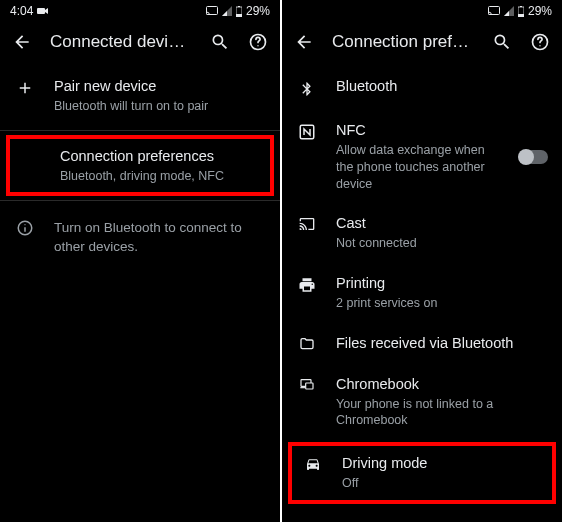 This screenshot has width=562, height=522. What do you see at coordinates (140, 96) in the screenshot?
I see `pair-new-device: Pair new device Bluetooth will turn on t…` at bounding box center [140, 96].